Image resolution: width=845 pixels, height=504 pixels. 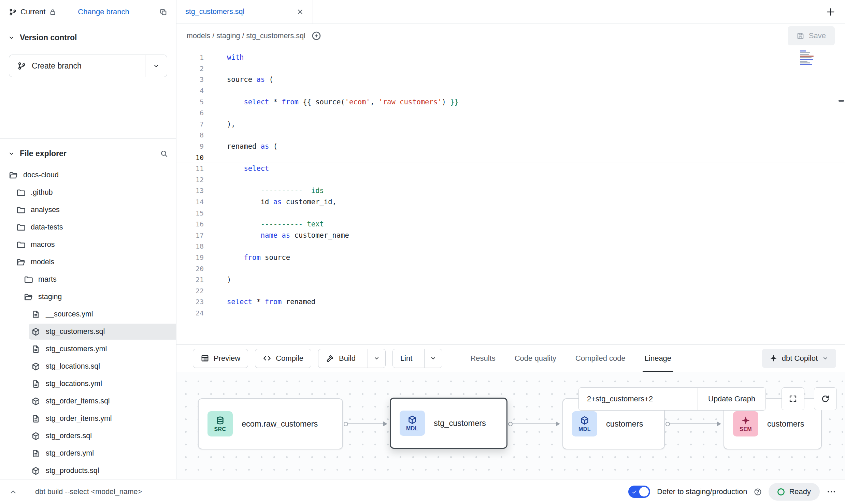 What do you see at coordinates (245, 12) in the screenshot?
I see `tab-stg-customers-sql: stg_customers.sql` at bounding box center [245, 12].